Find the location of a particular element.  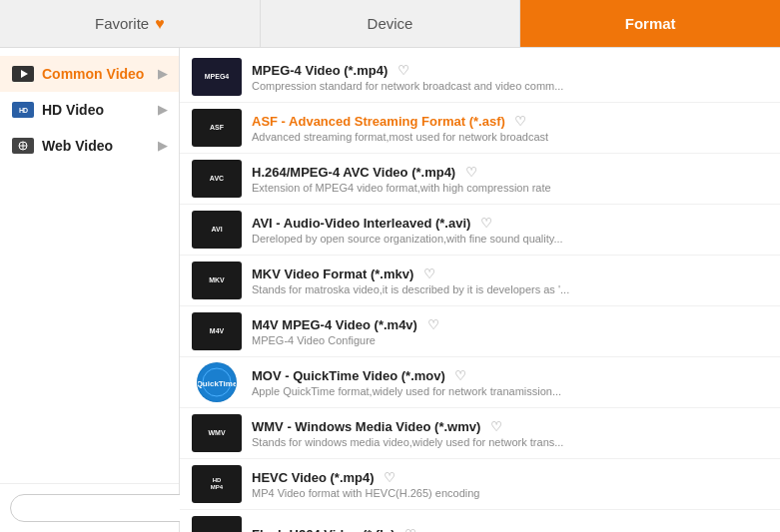

format-thumb-hevc: HDMP4 is located at coordinates (217, 484).